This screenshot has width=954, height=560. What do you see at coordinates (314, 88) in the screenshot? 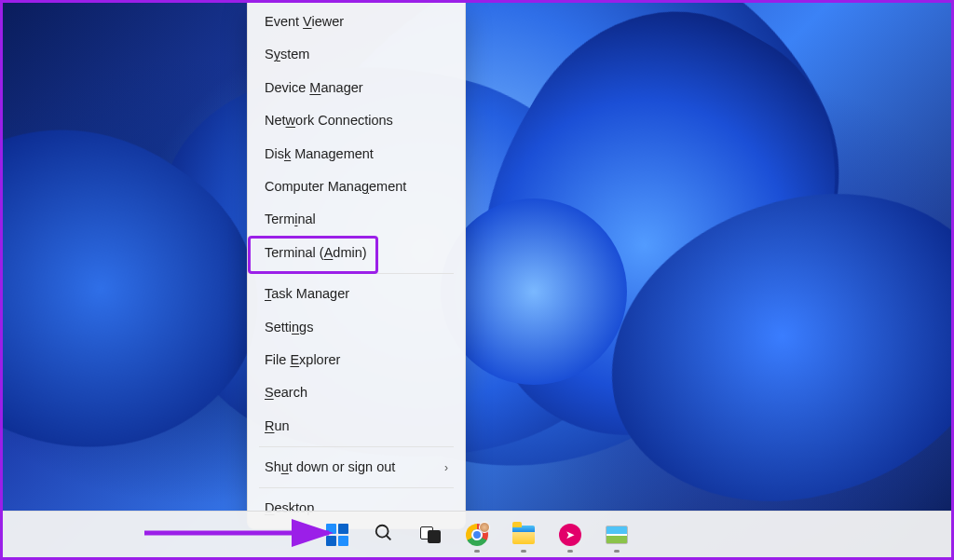
I see `menu-item-label: Device Manager` at bounding box center [314, 88].